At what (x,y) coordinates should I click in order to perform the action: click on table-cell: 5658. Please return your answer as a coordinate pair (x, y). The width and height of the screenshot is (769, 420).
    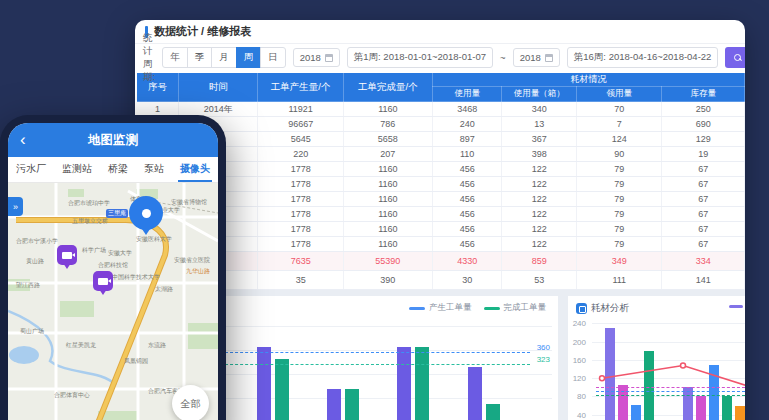
    Looking at the image, I should click on (388, 140).